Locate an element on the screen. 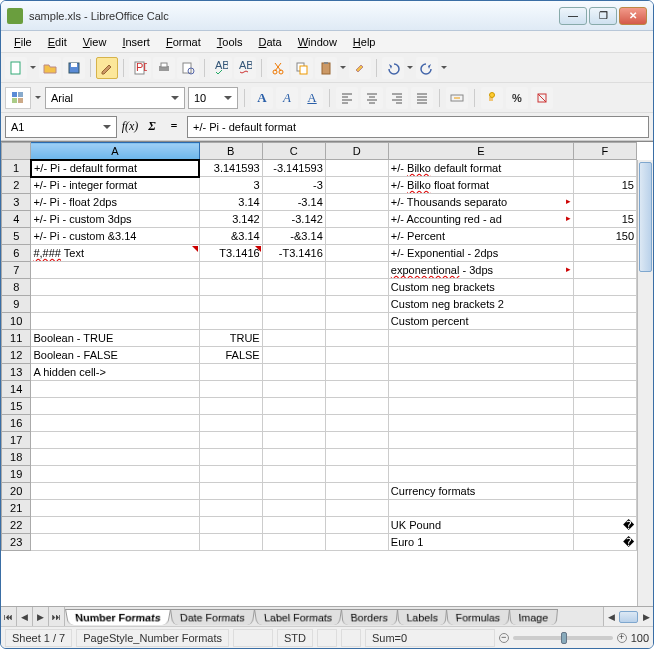  cell-F22: � is located at coordinates (604, 526).